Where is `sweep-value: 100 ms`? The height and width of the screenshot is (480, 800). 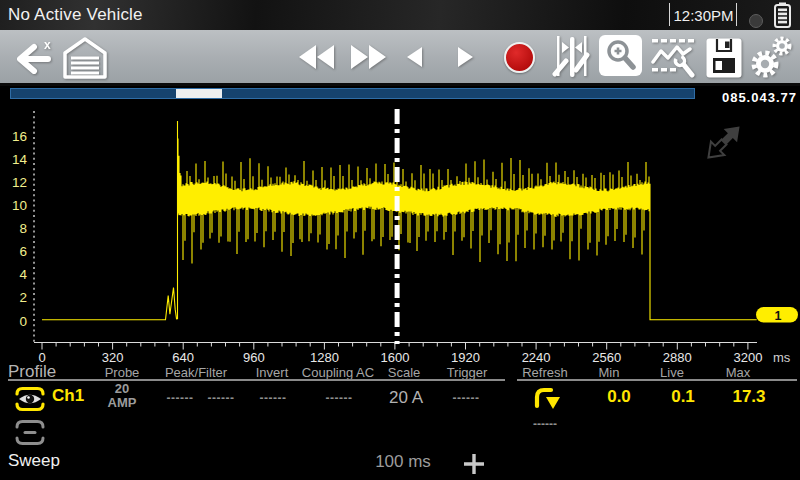 sweep-value: 100 ms is located at coordinates (403, 462).